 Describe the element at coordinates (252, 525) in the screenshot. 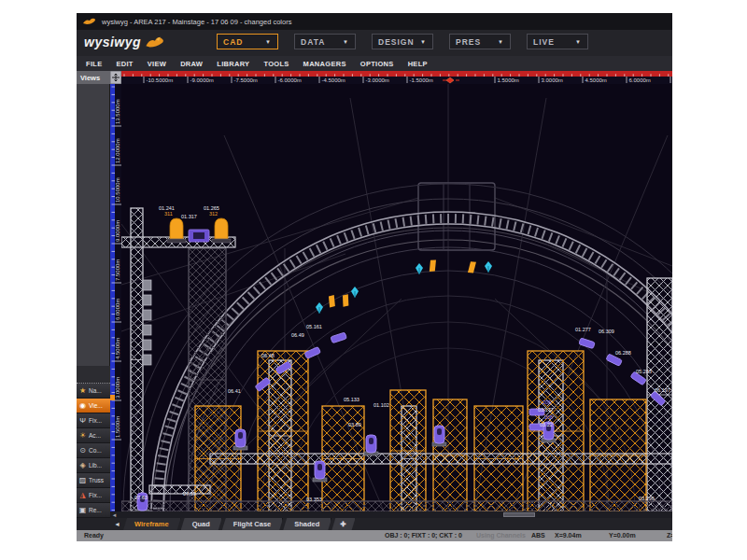

I see `view-tab-flight-case: Flight Case` at that location.